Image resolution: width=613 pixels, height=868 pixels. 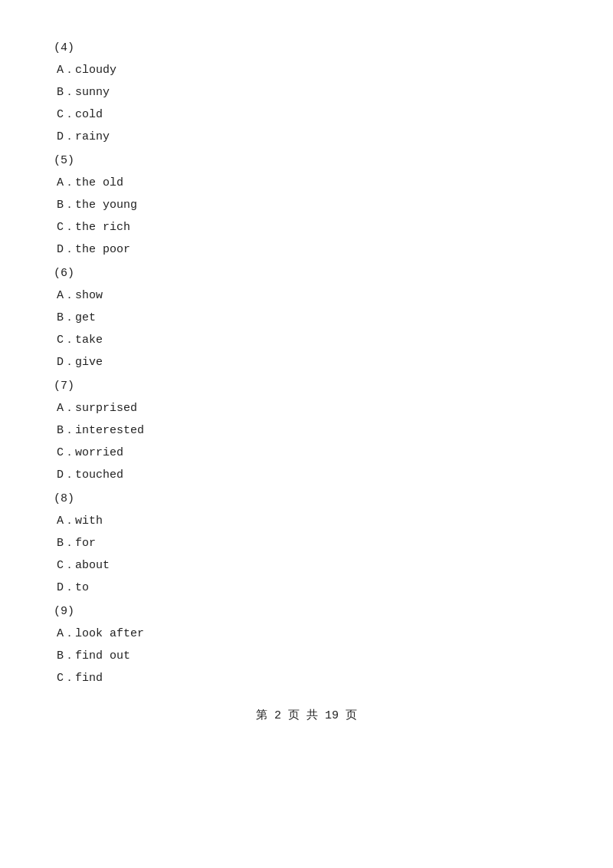 What do you see at coordinates (306, 227) in the screenshot?
I see `option-q5-2: C．the rich` at bounding box center [306, 227].